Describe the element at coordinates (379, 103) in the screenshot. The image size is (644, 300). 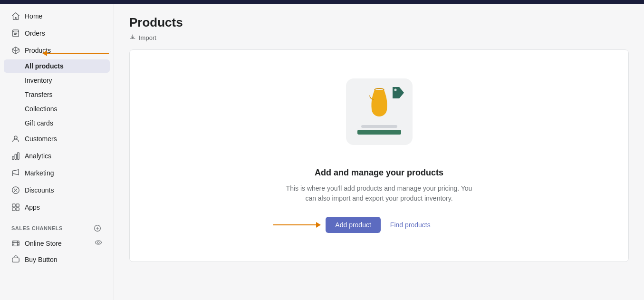
I see `vase-illustration` at that location.